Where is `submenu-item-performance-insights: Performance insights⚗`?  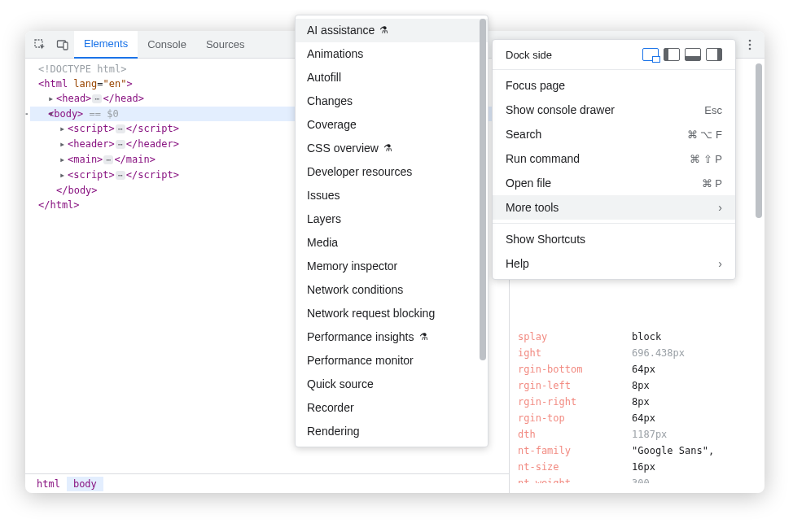 submenu-item-performance-insights: Performance insights⚗ is located at coordinates (392, 337).